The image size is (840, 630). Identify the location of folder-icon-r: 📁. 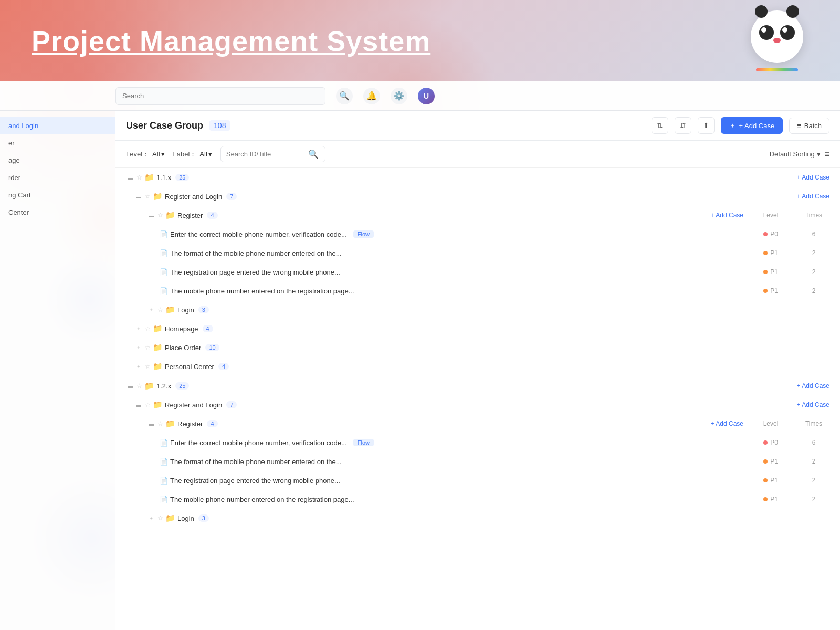
(170, 215).